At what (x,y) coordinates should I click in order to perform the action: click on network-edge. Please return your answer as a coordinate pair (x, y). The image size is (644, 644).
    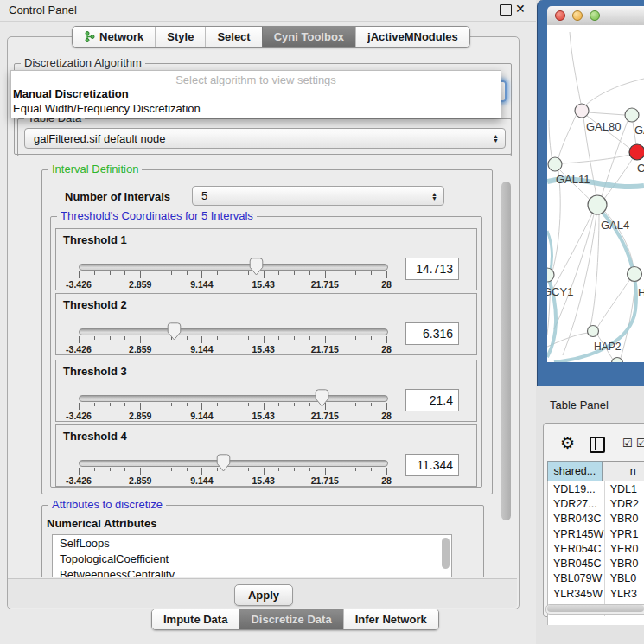
    Looking at the image, I should click on (615, 92).